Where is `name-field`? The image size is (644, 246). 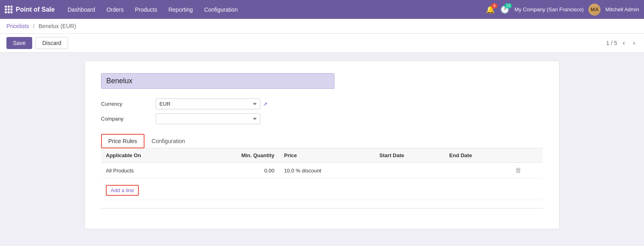
name-field is located at coordinates (322, 81).